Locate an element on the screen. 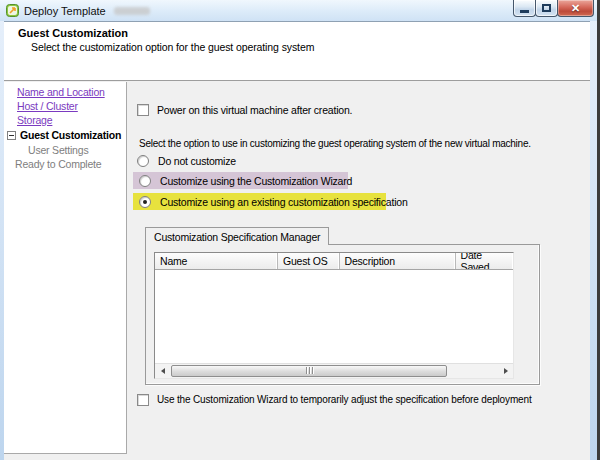 Image resolution: width=600 pixels, height=460 pixels. tab-label: Customization Specification Manager is located at coordinates (237, 237).